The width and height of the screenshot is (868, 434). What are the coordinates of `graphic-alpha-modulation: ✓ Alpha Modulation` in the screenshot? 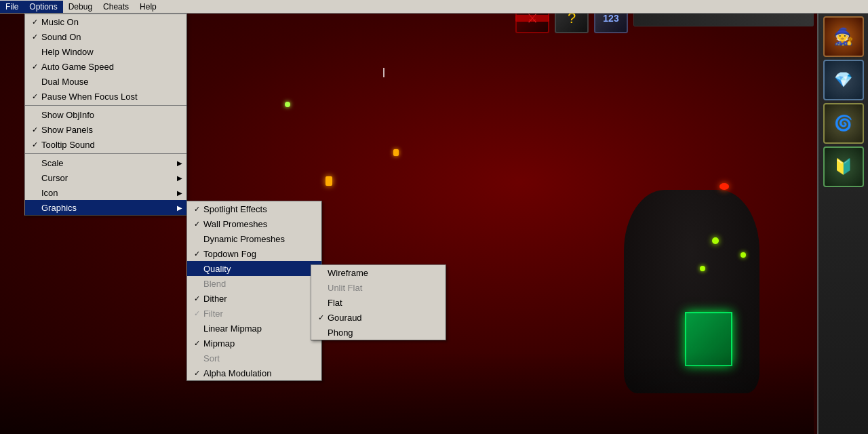 It's located at (254, 373).